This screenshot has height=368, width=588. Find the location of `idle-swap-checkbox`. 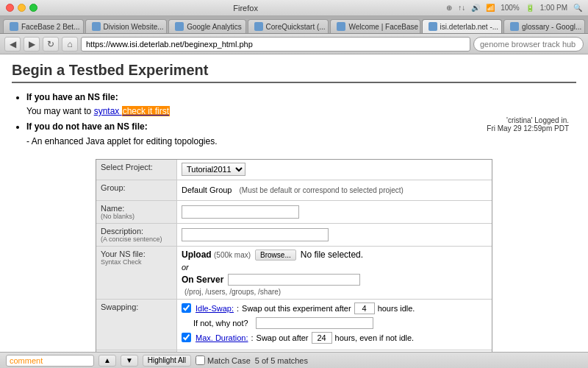

idle-swap-checkbox is located at coordinates (187, 308).